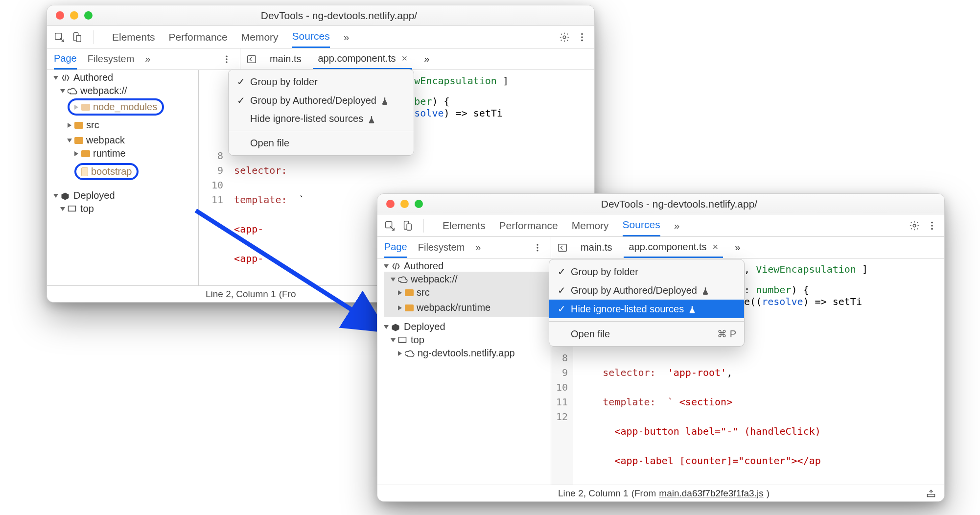 The image size is (980, 515). I want to click on tree-runtime: runtime, so click(136, 154).